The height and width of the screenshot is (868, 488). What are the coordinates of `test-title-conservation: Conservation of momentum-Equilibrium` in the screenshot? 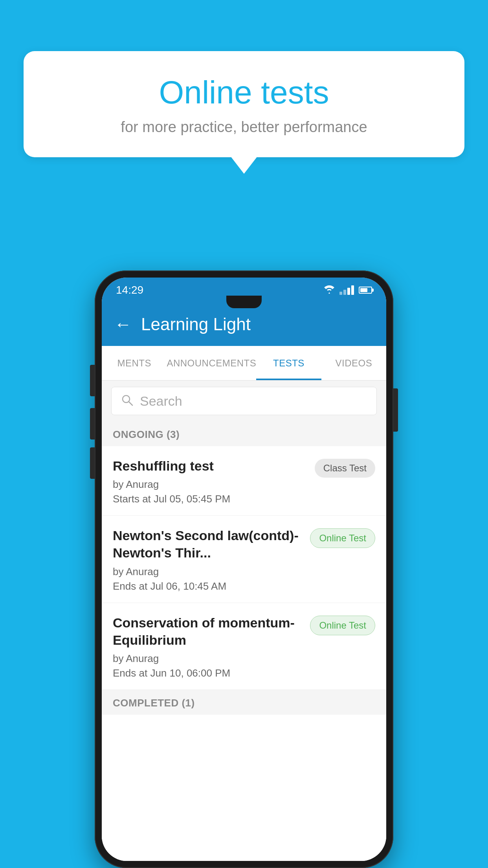 It's located at (208, 631).